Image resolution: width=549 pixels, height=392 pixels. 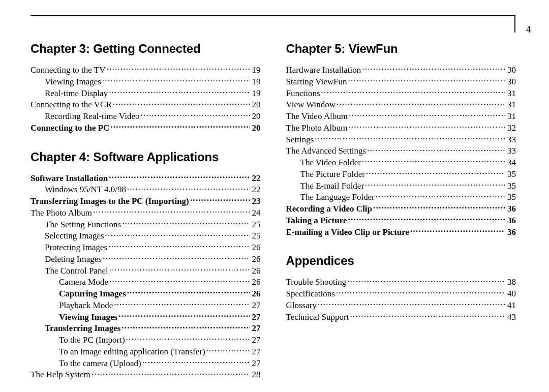 What do you see at coordinates (318, 317) in the screenshot?
I see `toc-entry-label: Technical Support` at bounding box center [318, 317].